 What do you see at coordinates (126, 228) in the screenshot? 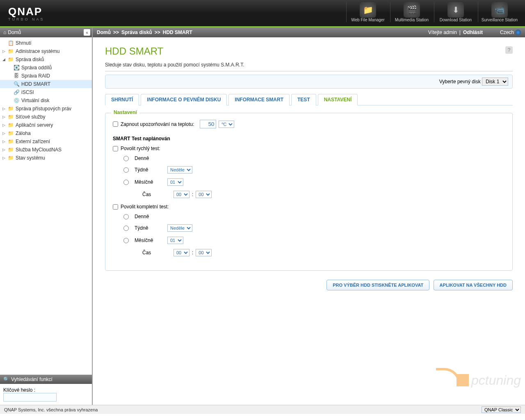
I see `full-weekly-radio` at bounding box center [126, 228].